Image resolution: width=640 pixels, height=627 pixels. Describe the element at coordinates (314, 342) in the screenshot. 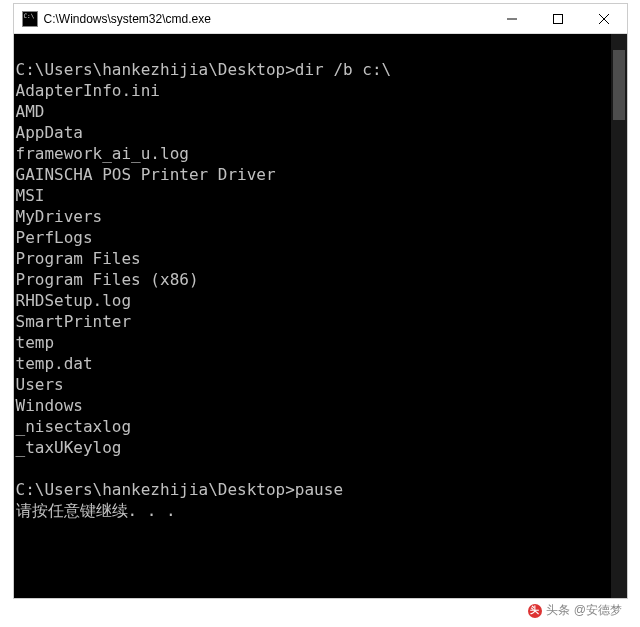

I see `output-line: temp` at that location.